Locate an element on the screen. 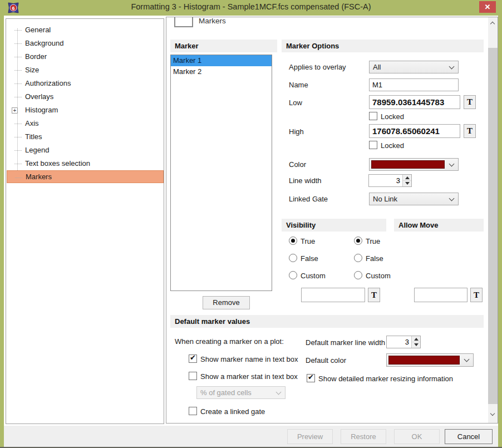 The height and width of the screenshot is (448, 502). when-creating-label: When creating a marker on a plot: is located at coordinates (229, 342).